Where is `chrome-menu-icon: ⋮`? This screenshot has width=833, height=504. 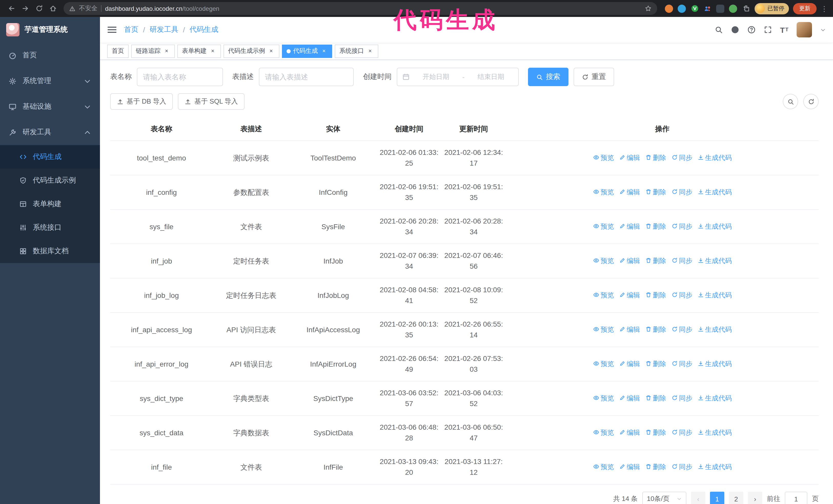 chrome-menu-icon: ⋮ is located at coordinates (824, 8).